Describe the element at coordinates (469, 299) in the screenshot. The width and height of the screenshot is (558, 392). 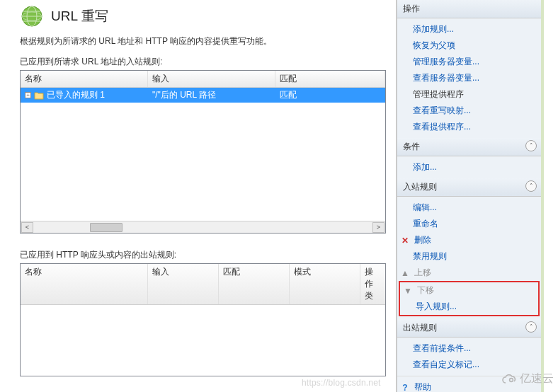
I see `highlight-box: ▼下移 导入规则...` at that location.